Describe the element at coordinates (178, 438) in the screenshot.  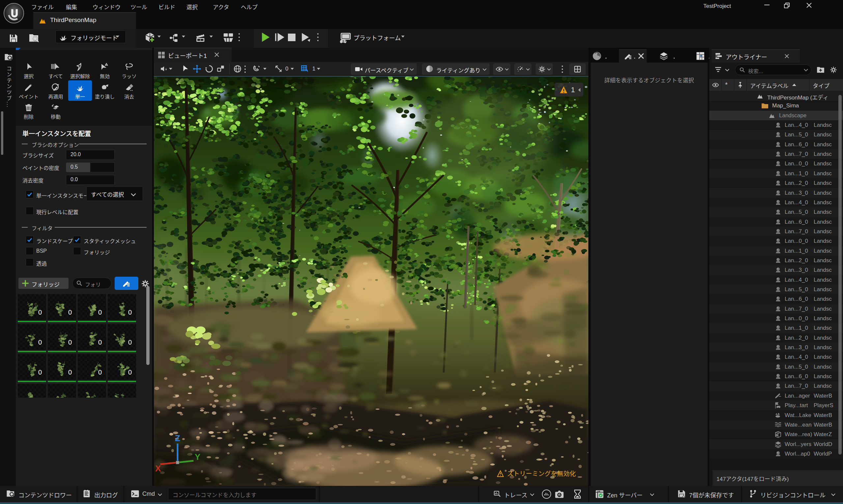
I see `svg-text: Z` at that location.